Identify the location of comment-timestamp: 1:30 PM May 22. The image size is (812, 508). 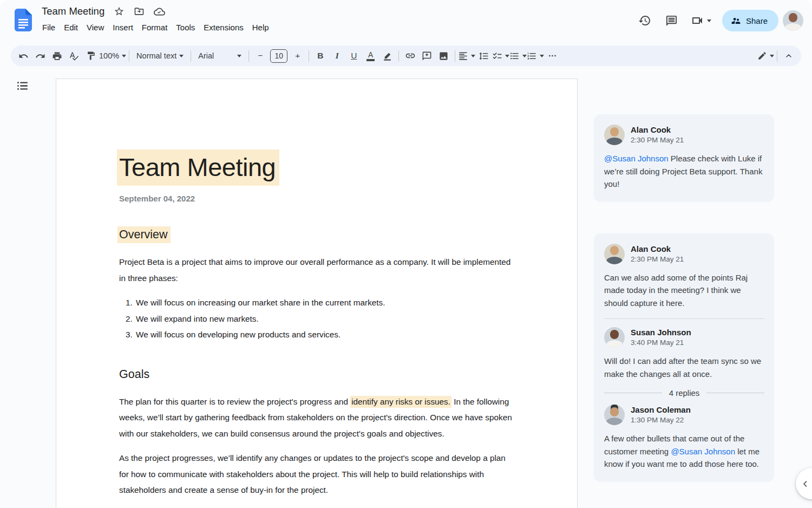
(660, 420).